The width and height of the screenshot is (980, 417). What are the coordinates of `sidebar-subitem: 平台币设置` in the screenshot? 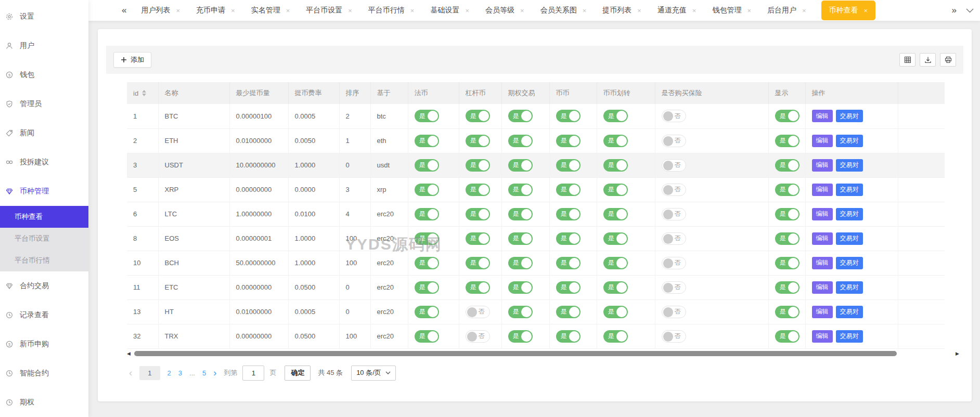 It's located at (44, 239).